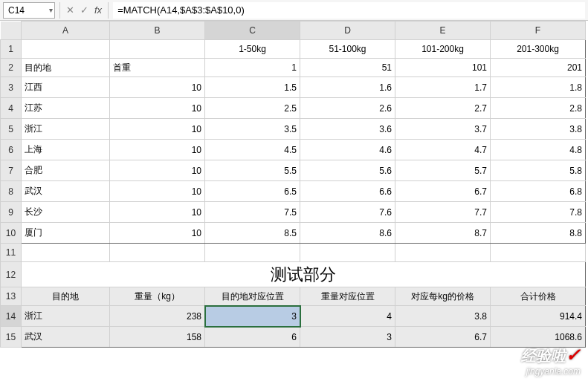  I want to click on row-header-4: 4, so click(11, 108).